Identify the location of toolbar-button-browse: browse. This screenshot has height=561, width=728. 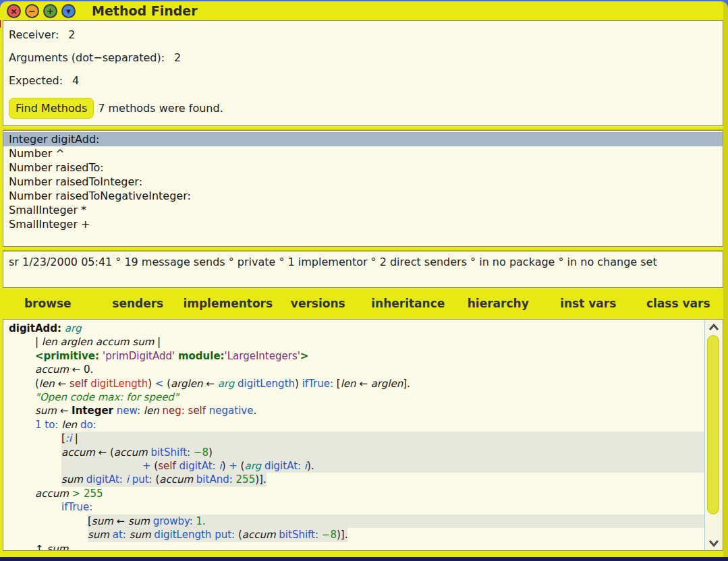
(48, 303).